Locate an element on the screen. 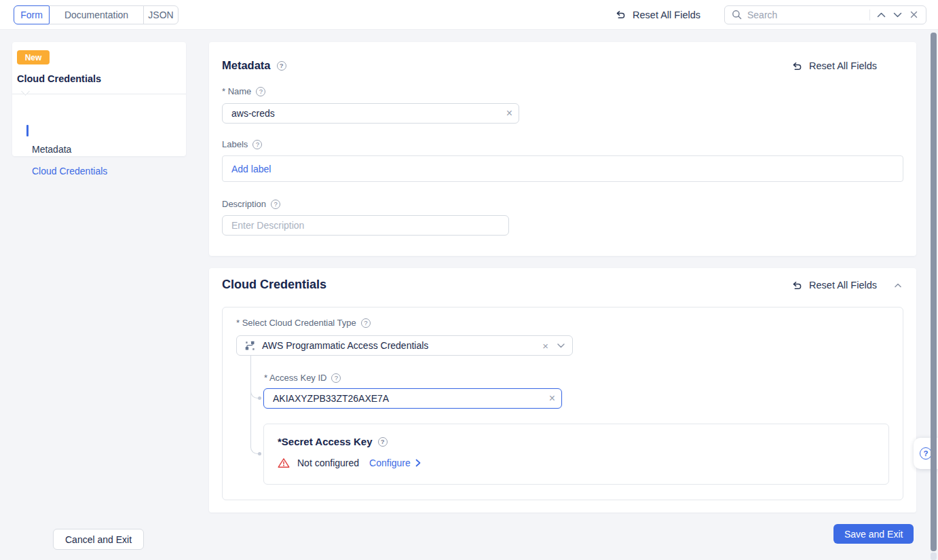 The width and height of the screenshot is (938, 560). active-item-indicator is located at coordinates (27, 130).